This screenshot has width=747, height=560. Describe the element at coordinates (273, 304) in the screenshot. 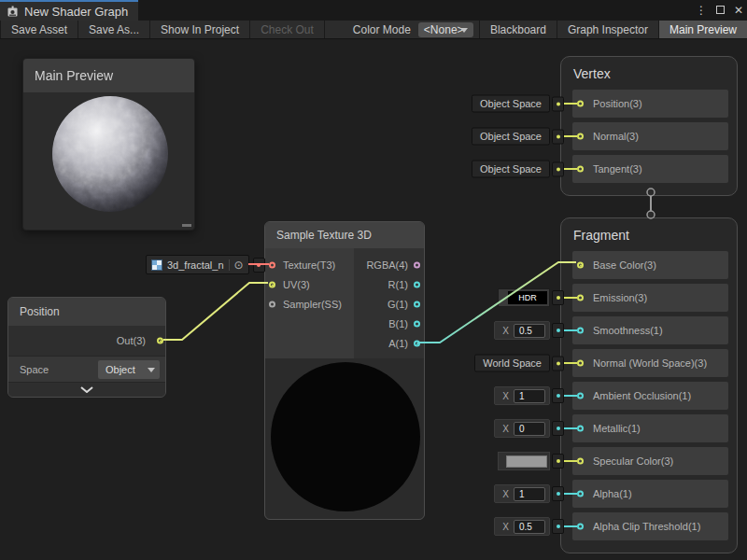

I see `sampler-port` at that location.